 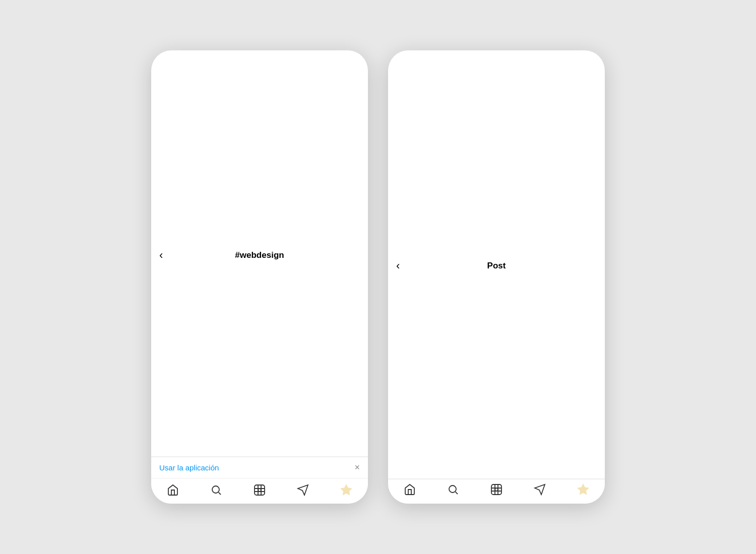 What do you see at coordinates (260, 490) in the screenshot?
I see `reels-nav-button` at bounding box center [260, 490].